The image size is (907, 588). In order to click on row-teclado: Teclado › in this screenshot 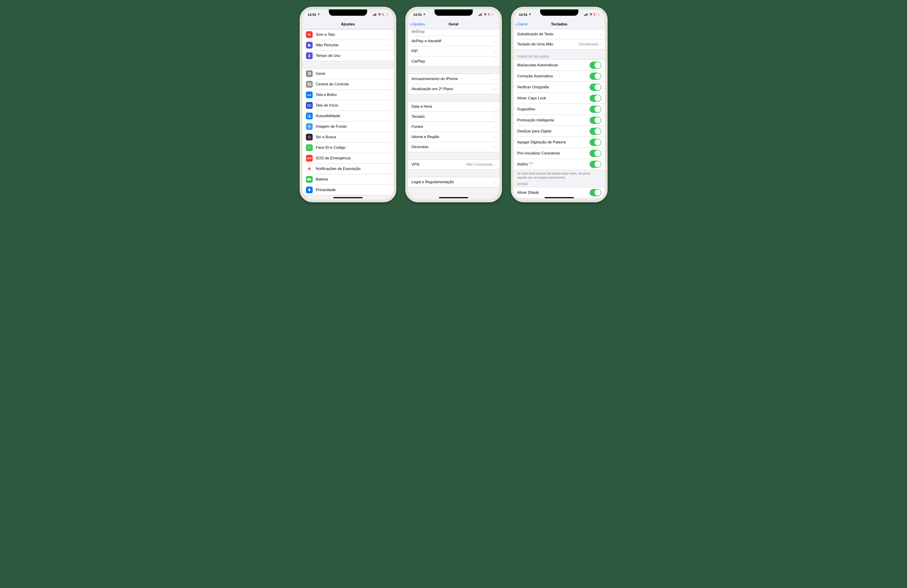, I will do `click(454, 117)`.